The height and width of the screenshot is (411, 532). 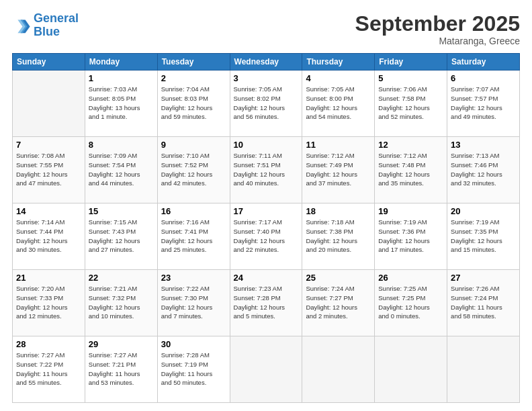 What do you see at coordinates (193, 78) in the screenshot?
I see `day-number: 2` at bounding box center [193, 78].